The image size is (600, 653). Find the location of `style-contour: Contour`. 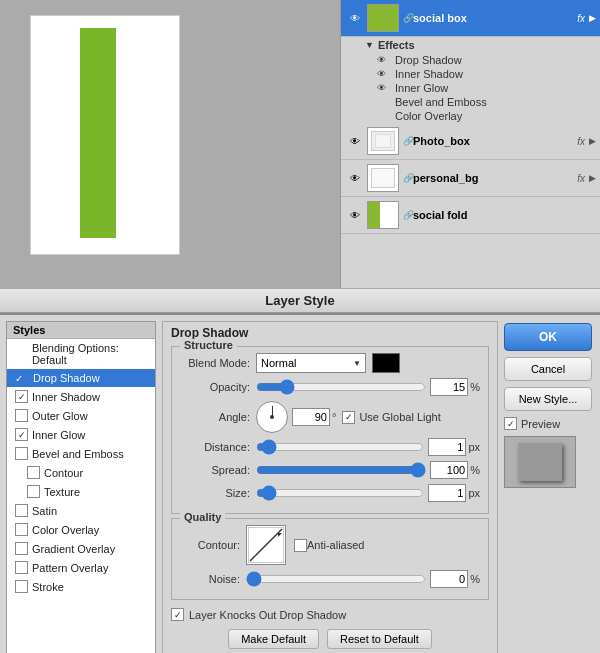

style-contour: Contour is located at coordinates (81, 472).